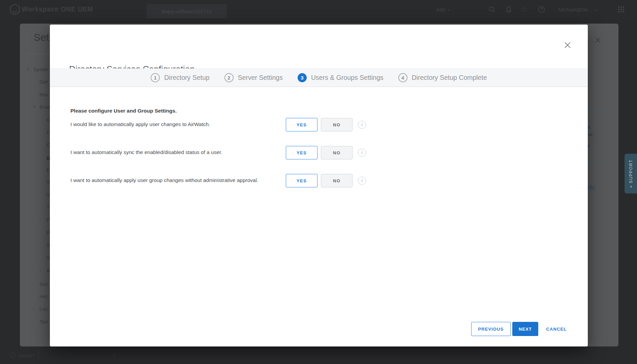 The height and width of the screenshot is (364, 637). What do you see at coordinates (48, 220) in the screenshot?
I see `sidebar-item: ›P` at bounding box center [48, 220].